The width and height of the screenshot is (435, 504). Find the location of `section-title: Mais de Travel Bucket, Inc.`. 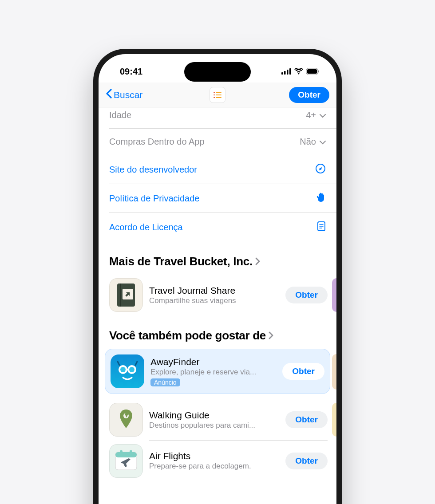

section-title: Mais de Travel Bucket, Inc. is located at coordinates (181, 262).